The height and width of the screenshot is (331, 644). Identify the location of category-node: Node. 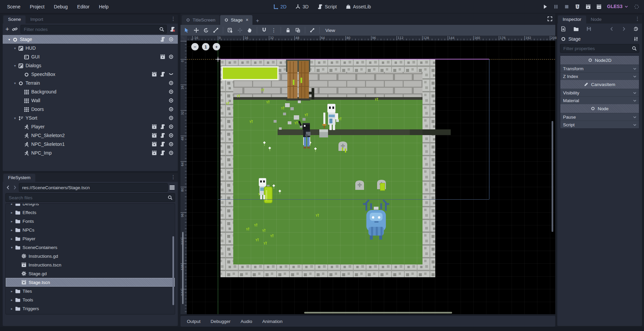
(600, 109).